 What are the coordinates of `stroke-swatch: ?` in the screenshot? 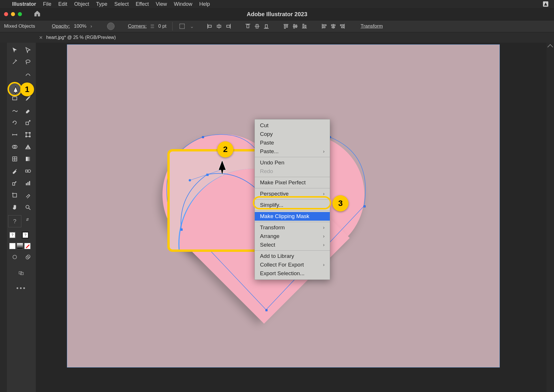 It's located at (25, 235).